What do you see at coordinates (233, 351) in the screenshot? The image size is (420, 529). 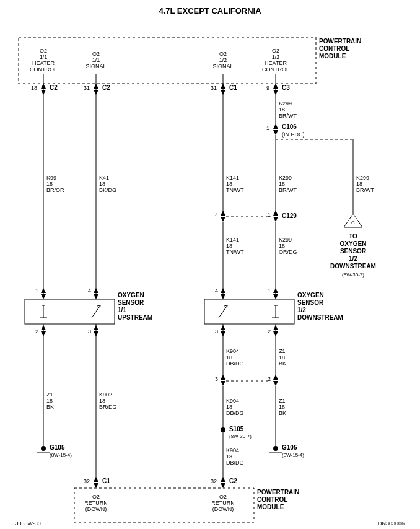 I see `wire-col3c-id: K904` at bounding box center [233, 351].